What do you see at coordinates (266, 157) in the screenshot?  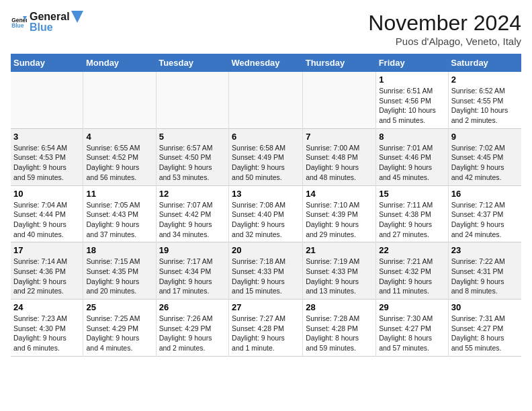 I see `calendar-cell: 6Sunrise: 6:58 AM Sunset: 4:49 PM Daylig…` at bounding box center [266, 157].